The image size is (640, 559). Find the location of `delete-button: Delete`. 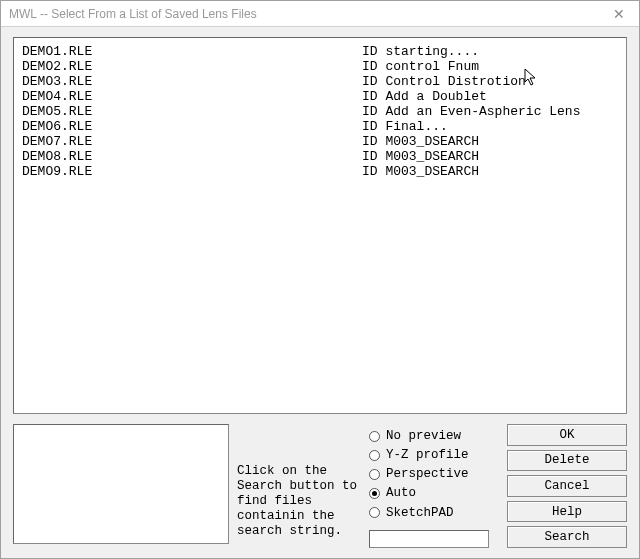

delete-button: Delete is located at coordinates (567, 461).